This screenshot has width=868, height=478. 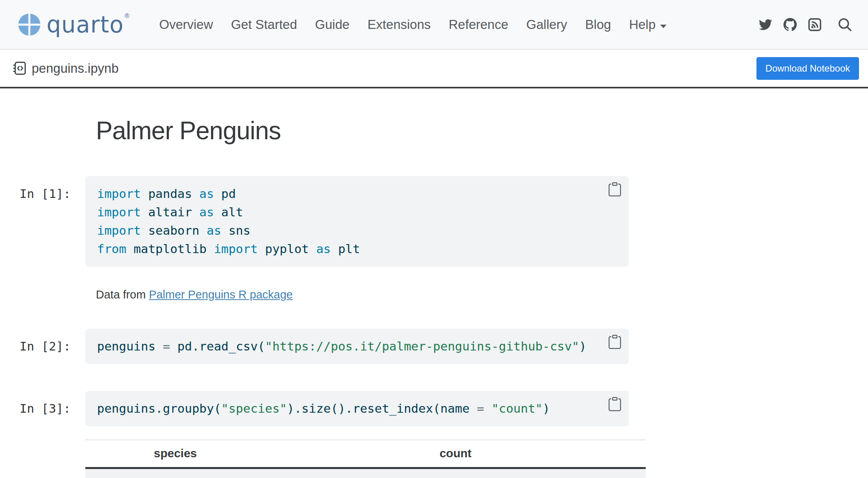 What do you see at coordinates (805, 25) in the screenshot?
I see `navbar-tools` at bounding box center [805, 25].